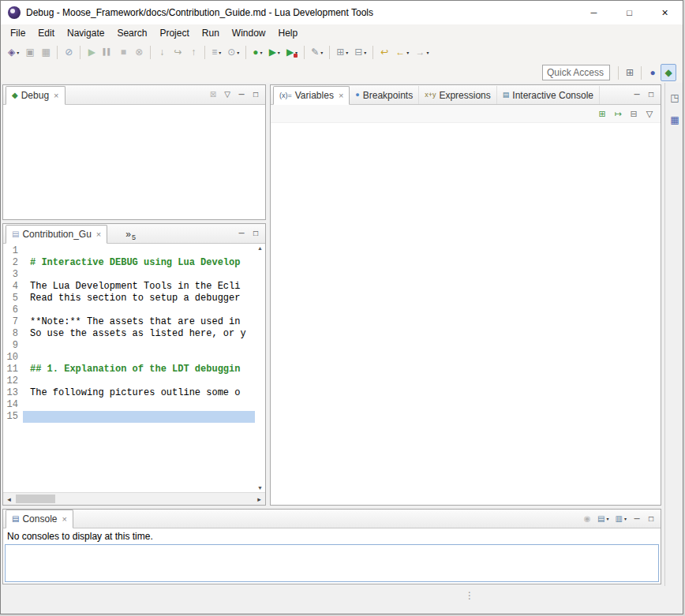 The height and width of the screenshot is (616, 685). I want to click on debug-view-content, so click(134, 162).